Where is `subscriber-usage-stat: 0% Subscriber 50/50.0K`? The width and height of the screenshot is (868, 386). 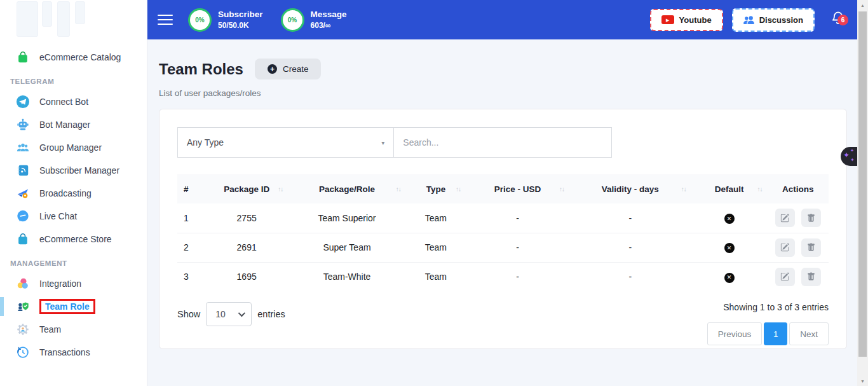
subscriber-usage-stat: 0% Subscriber 50/50.0K is located at coordinates (226, 20).